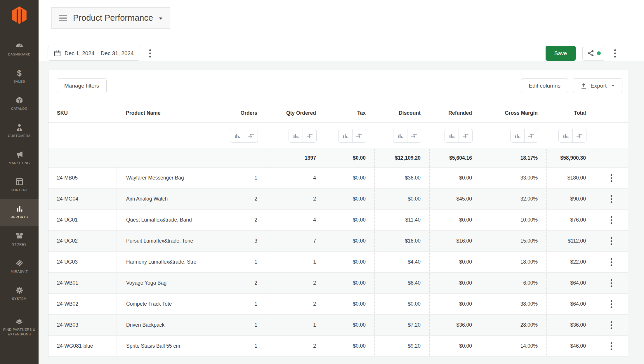 The image size is (644, 364). I want to click on sidebar-item-reports: REPORTS, so click(19, 213).